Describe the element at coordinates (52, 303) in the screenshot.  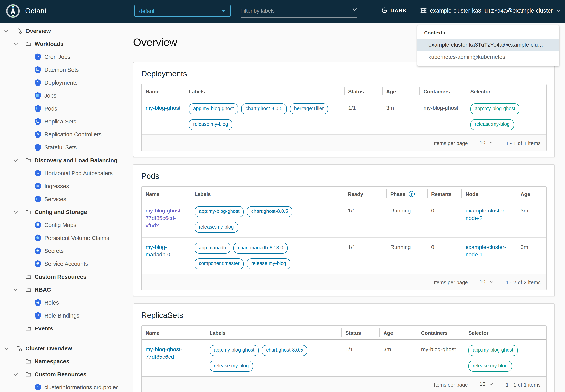
I see `sidebar-item-label: Roles` at that location.